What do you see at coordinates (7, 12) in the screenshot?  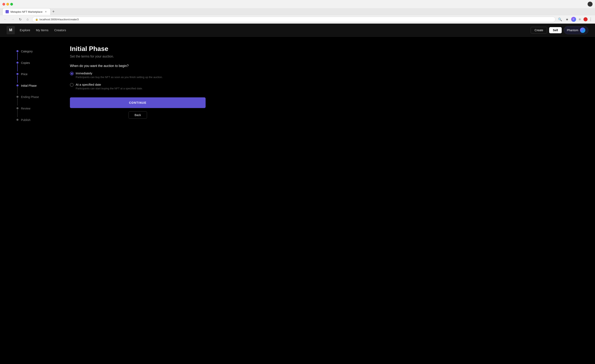 I see `tab-favicon` at bounding box center [7, 12].